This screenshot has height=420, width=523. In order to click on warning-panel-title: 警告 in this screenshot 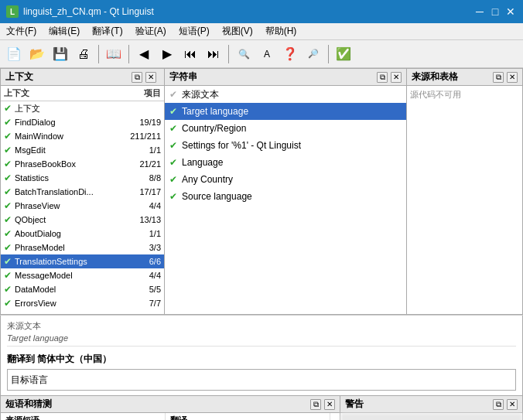, I will do `click(354, 404)`.